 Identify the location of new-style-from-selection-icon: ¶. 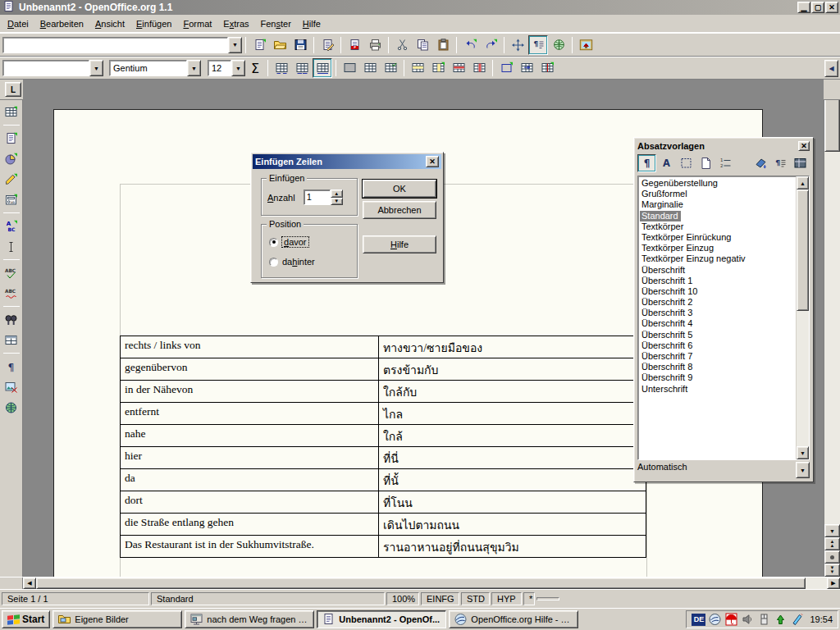
(781, 163).